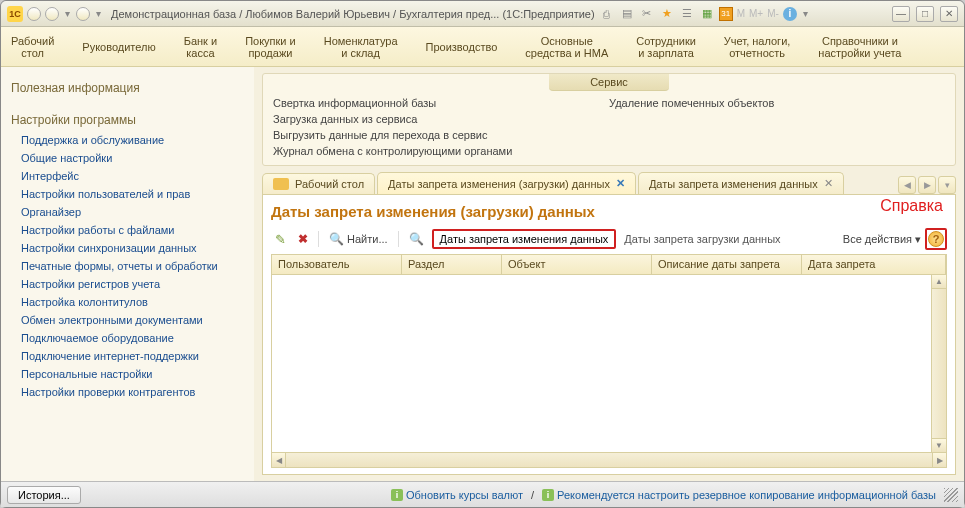 This screenshot has height=508, width=965. Describe the element at coordinates (83, 14) in the screenshot. I see `nav-star-icon` at that location.